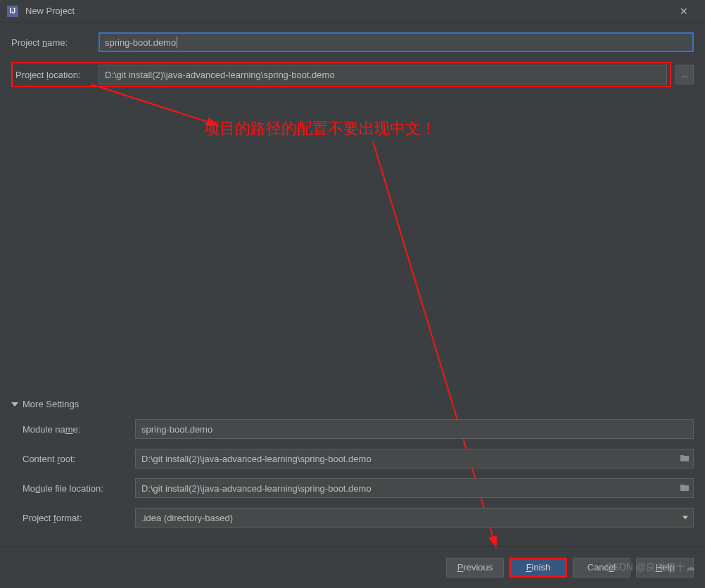 The height and width of the screenshot is (588, 705). What do you see at coordinates (79, 459) in the screenshot?
I see `content-root-label: Content root:` at bounding box center [79, 459].